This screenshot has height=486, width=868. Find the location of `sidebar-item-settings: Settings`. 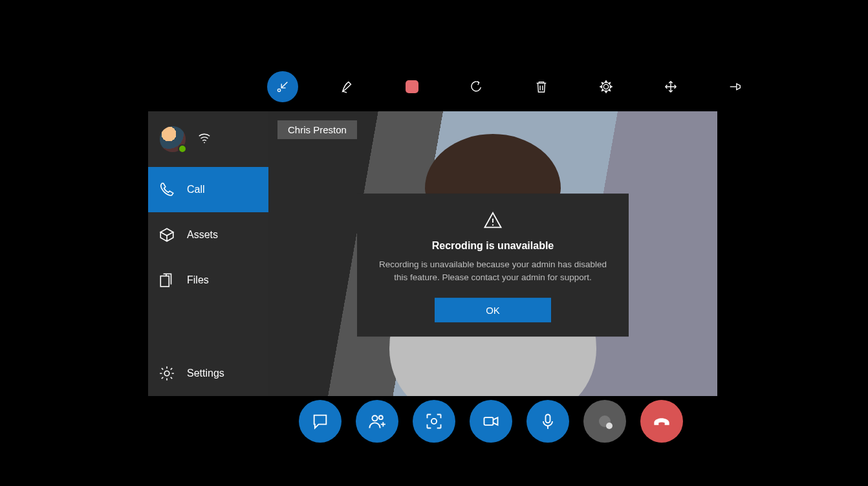

sidebar-item-settings: Settings is located at coordinates (208, 373).